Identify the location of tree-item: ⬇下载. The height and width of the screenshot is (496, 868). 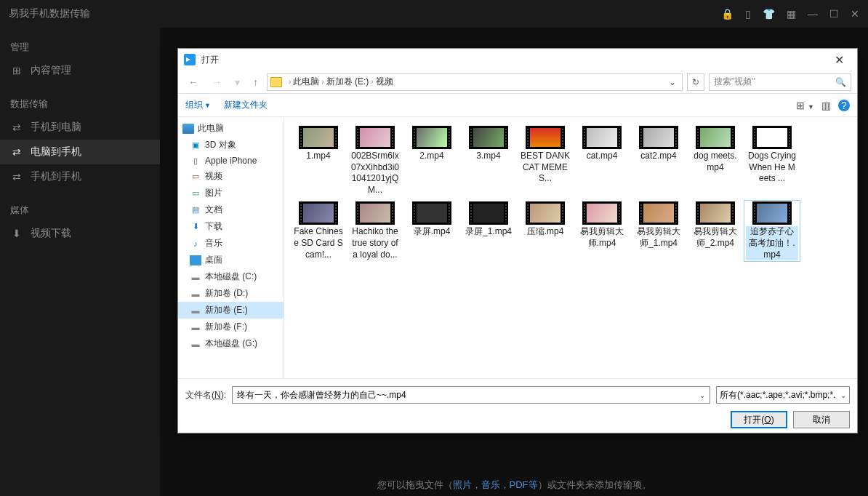
(231, 227).